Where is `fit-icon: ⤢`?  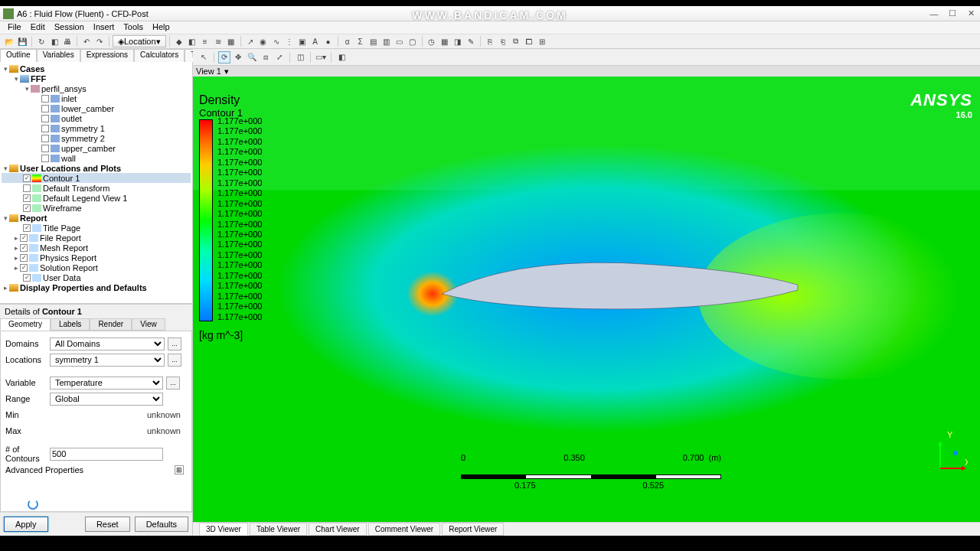 fit-icon: ⤢ is located at coordinates (279, 57).